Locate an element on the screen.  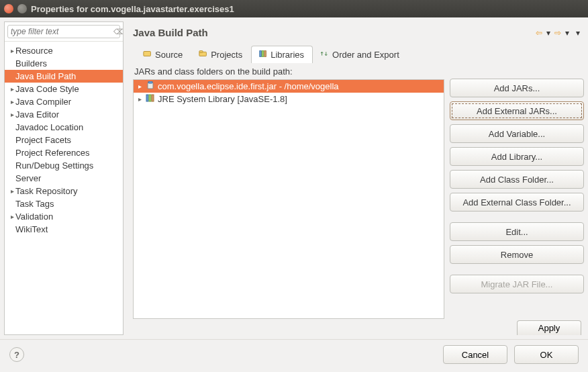
sidebar-item-label: Server is located at coordinates (28, 179).